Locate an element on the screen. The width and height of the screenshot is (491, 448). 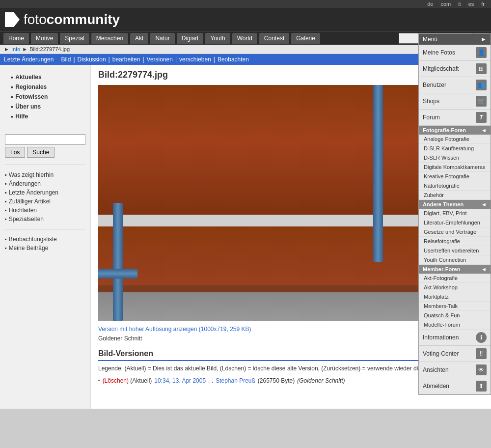
menu-item-forum: Forum T is located at coordinates (455, 118).